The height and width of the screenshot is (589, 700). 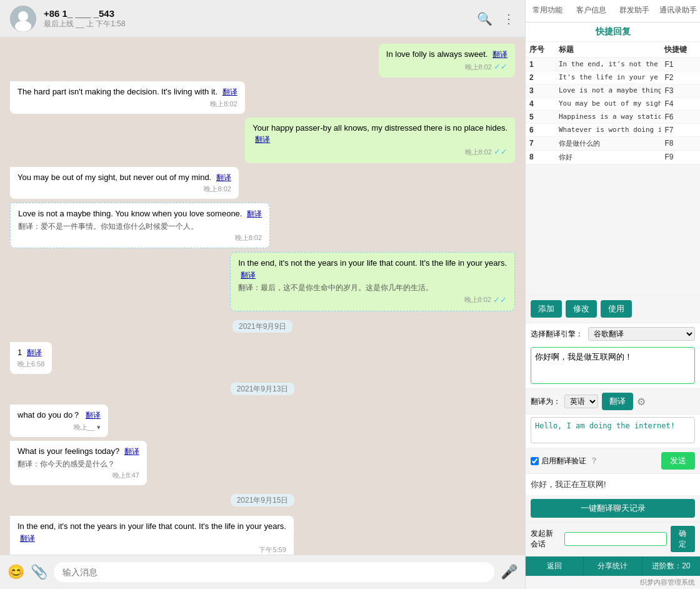 I want to click on message-text: You may be out of my sight, but never ou…, so click(x=114, y=178).